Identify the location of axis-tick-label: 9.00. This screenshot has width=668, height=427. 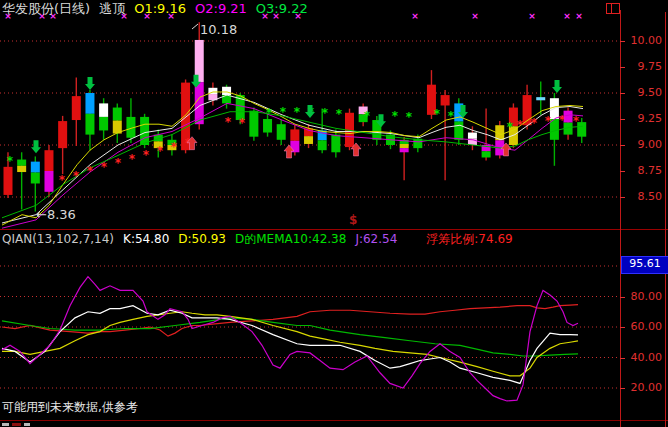
(641, 144).